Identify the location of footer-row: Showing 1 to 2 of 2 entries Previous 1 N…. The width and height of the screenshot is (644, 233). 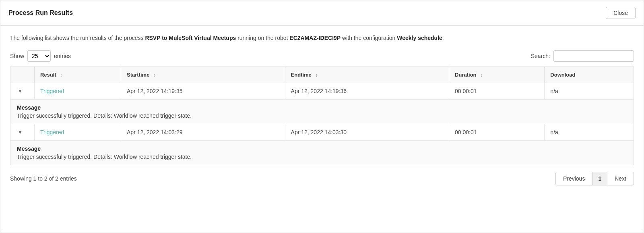
(322, 180).